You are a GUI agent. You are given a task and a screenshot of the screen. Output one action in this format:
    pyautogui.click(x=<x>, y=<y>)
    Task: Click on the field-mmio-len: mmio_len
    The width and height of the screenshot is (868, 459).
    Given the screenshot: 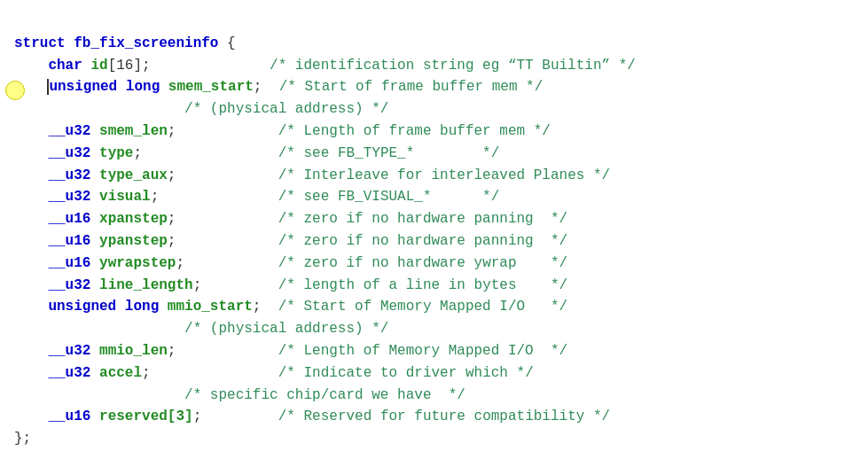 What is the action you would take?
    pyautogui.click(x=133, y=351)
    